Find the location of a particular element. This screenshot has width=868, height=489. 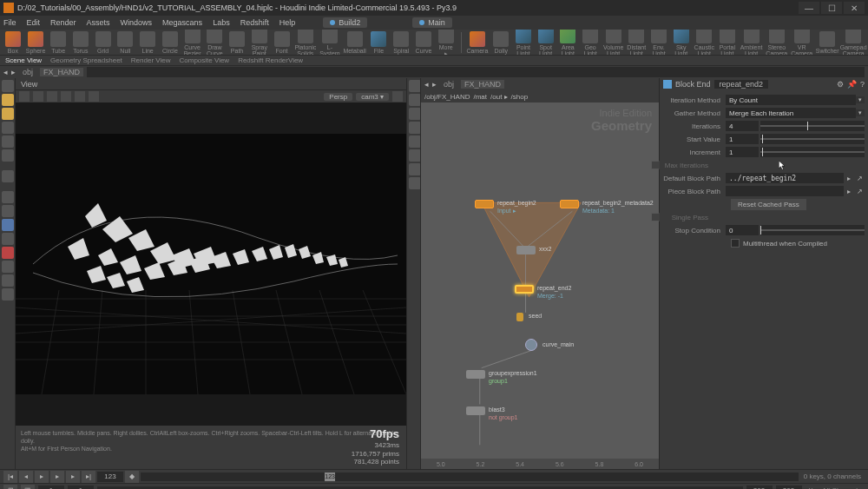

shelf-sky-light: Sky Light is located at coordinates (681, 43).